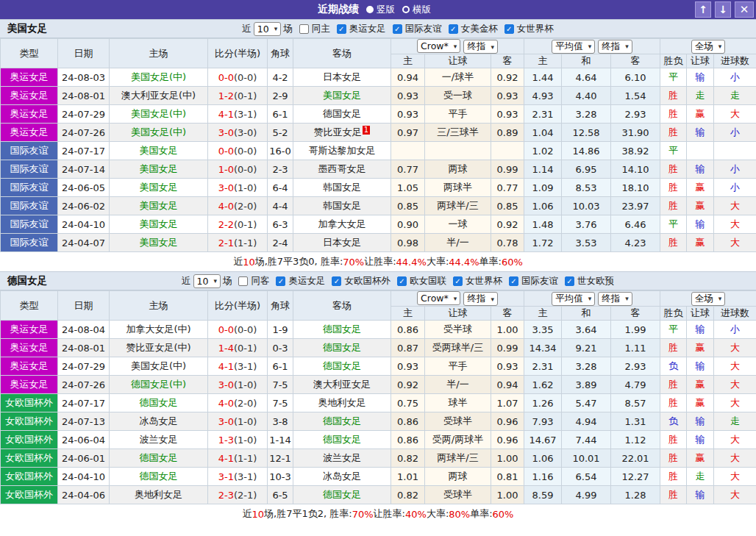 The width and height of the screenshot is (756, 536). What do you see at coordinates (507, 151) in the screenshot?
I see `odds-away-cell` at bounding box center [507, 151].